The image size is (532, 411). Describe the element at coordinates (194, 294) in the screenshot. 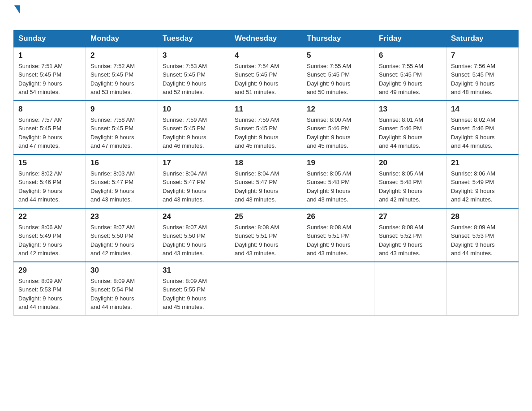

I see `day-info: Sunrise: 8:09 AM Sunset: 5:55 PM Dayligh…` at that location.